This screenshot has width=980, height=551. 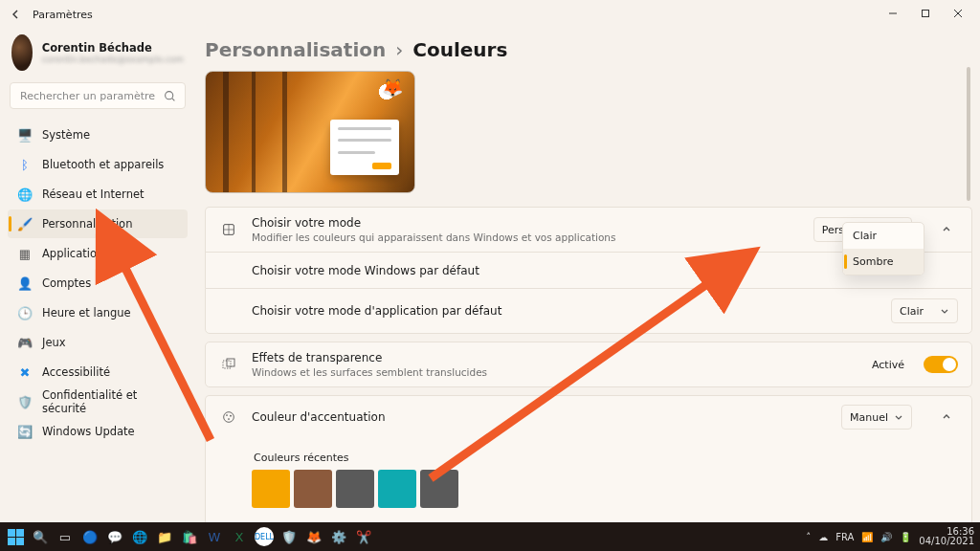 What do you see at coordinates (339, 537) in the screenshot?
I see `taskbar-settings: ⚙️` at bounding box center [339, 537].